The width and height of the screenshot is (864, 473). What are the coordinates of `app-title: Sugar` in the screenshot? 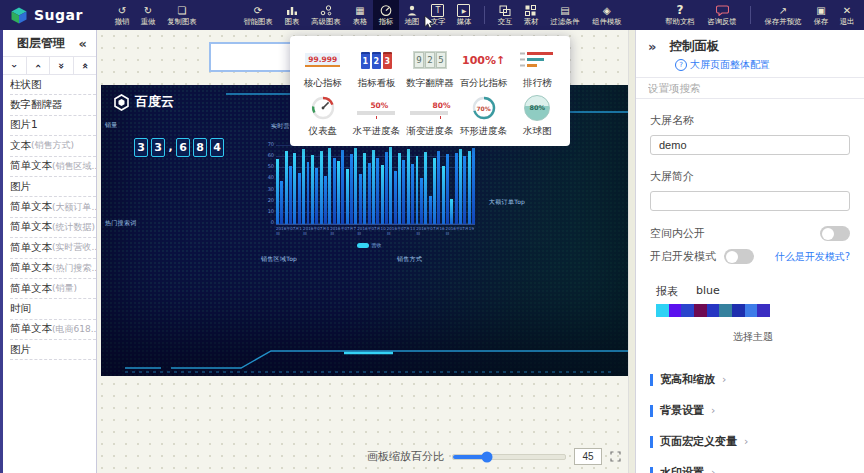 It's located at (58, 15).